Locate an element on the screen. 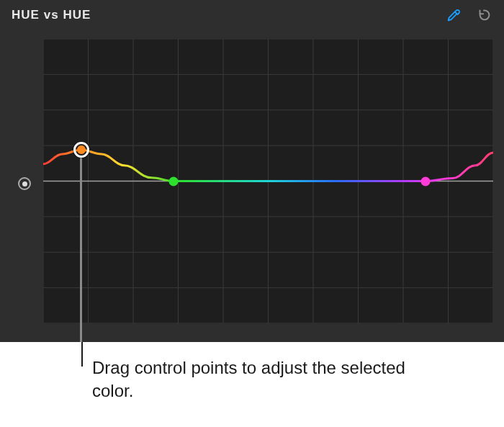 The image size is (504, 427). callout-line is located at coordinates (82, 354).